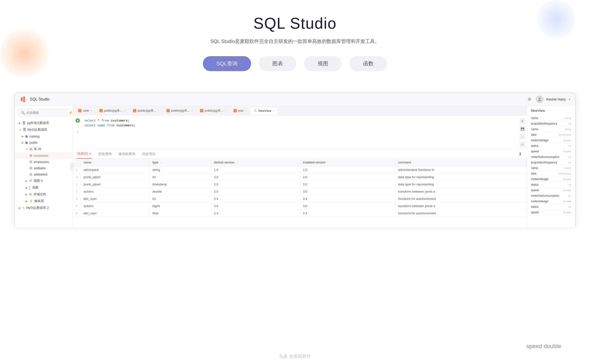 This screenshot has width=590, height=364. I want to click on field-name: status, so click(535, 207).